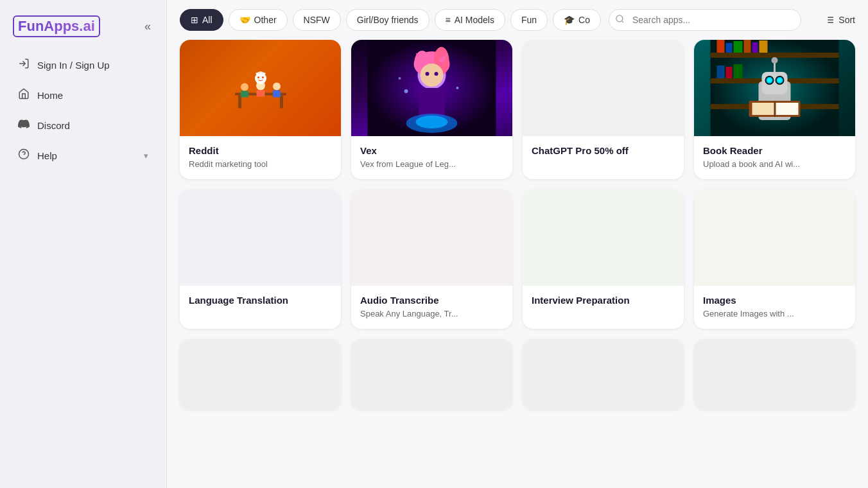 The width and height of the screenshot is (868, 488). Describe the element at coordinates (431, 150) in the screenshot. I see `app-card-title-vex: Vex` at that location.